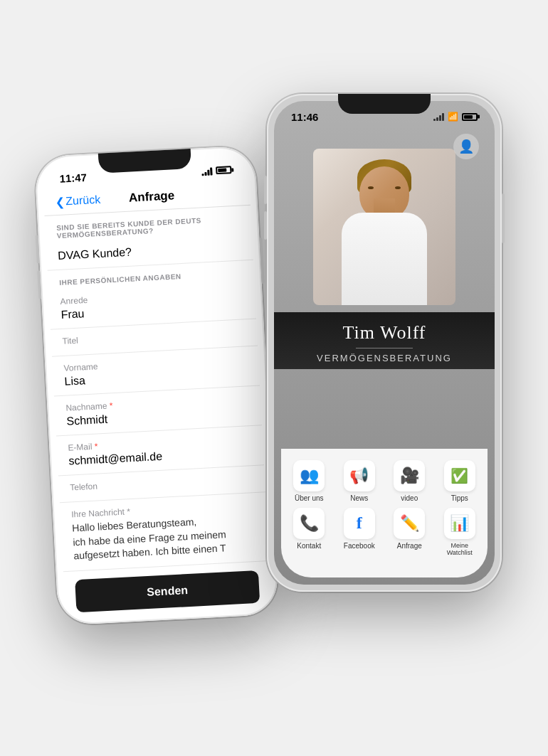 This screenshot has height=756, width=548. What do you see at coordinates (38, 249) in the screenshot?
I see `vol-up-button` at bounding box center [38, 249].